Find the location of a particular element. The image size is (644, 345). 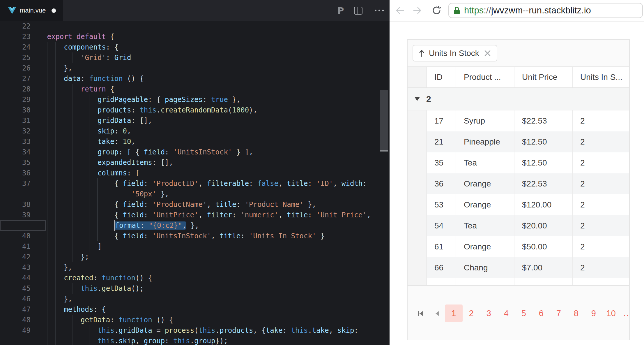

table-row: 66Chang$7.002 is located at coordinates (518, 268).